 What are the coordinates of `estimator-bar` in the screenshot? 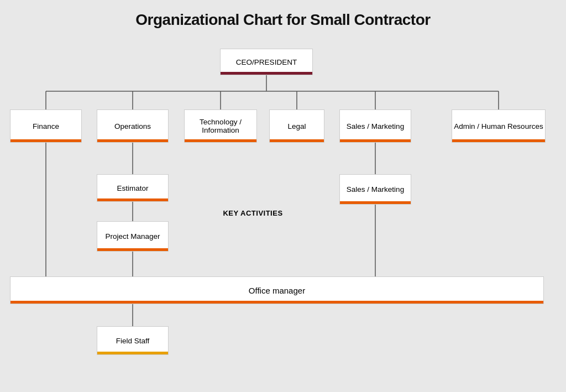 It's located at (133, 200).